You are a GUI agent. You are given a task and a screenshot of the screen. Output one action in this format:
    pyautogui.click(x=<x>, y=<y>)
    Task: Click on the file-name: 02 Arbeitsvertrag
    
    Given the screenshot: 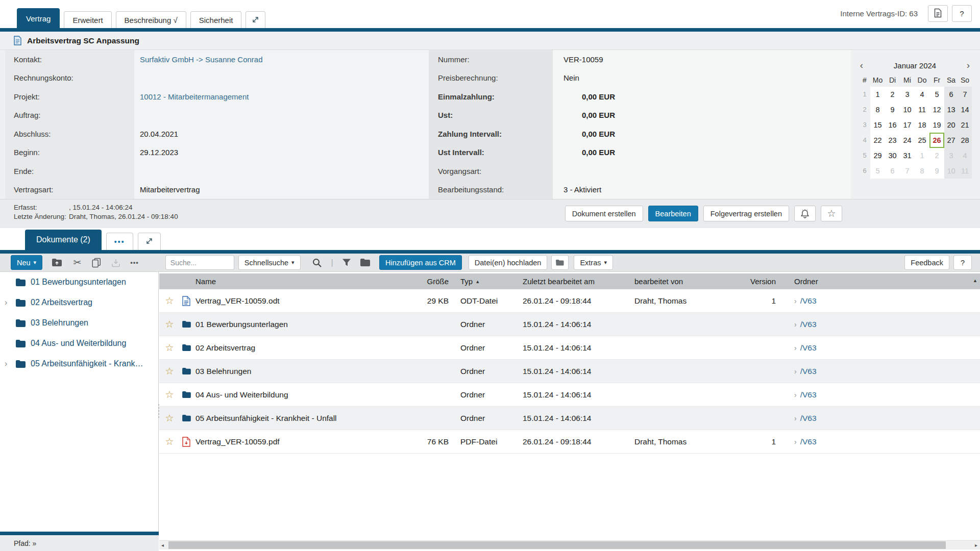 What is the action you would take?
    pyautogui.click(x=290, y=348)
    